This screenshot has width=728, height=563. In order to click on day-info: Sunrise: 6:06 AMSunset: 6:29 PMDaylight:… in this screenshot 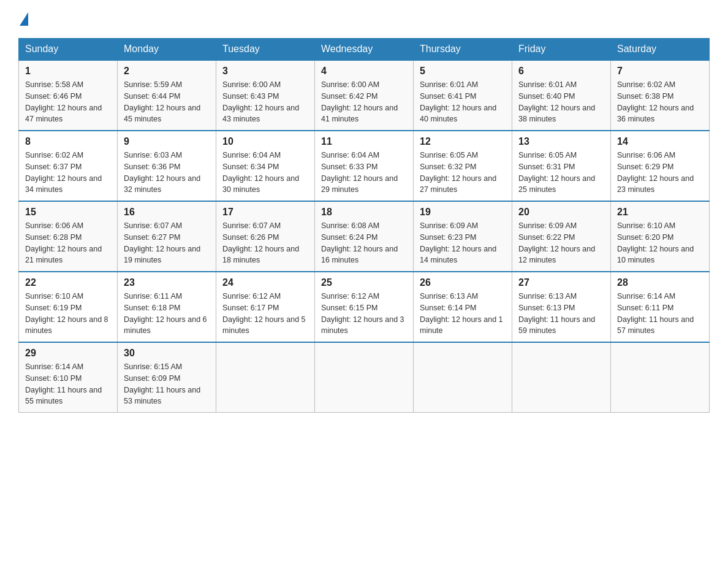, I will do `click(660, 173)`.